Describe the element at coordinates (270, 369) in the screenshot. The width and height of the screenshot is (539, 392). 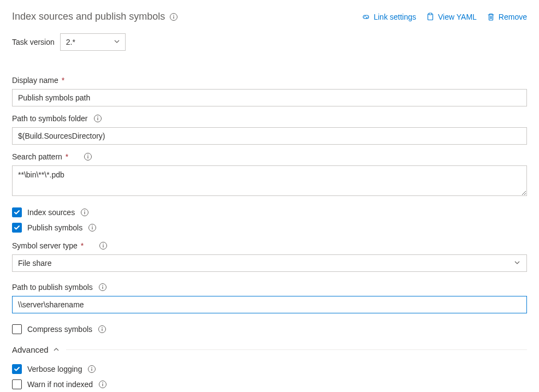
I see `verbose-logging-row: Verbose logging` at that location.